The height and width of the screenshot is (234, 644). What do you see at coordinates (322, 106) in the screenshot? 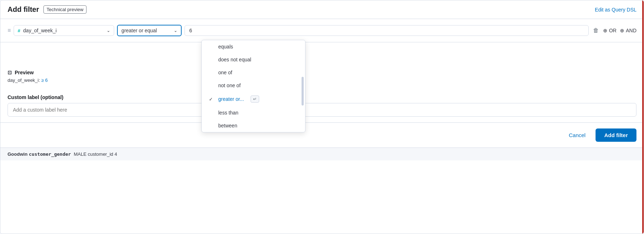
I see `custom-label-section: Custom label (optional)` at bounding box center [322, 106].